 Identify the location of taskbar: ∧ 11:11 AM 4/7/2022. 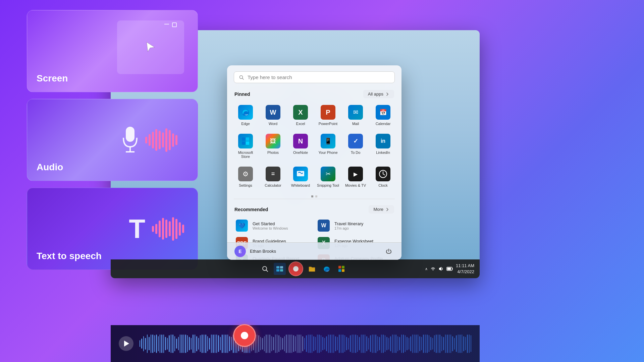
(295, 269).